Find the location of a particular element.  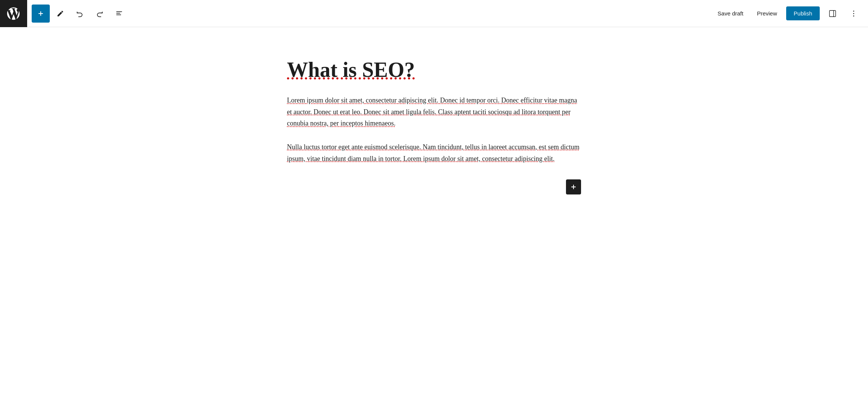

publish-button: Publish is located at coordinates (803, 14).